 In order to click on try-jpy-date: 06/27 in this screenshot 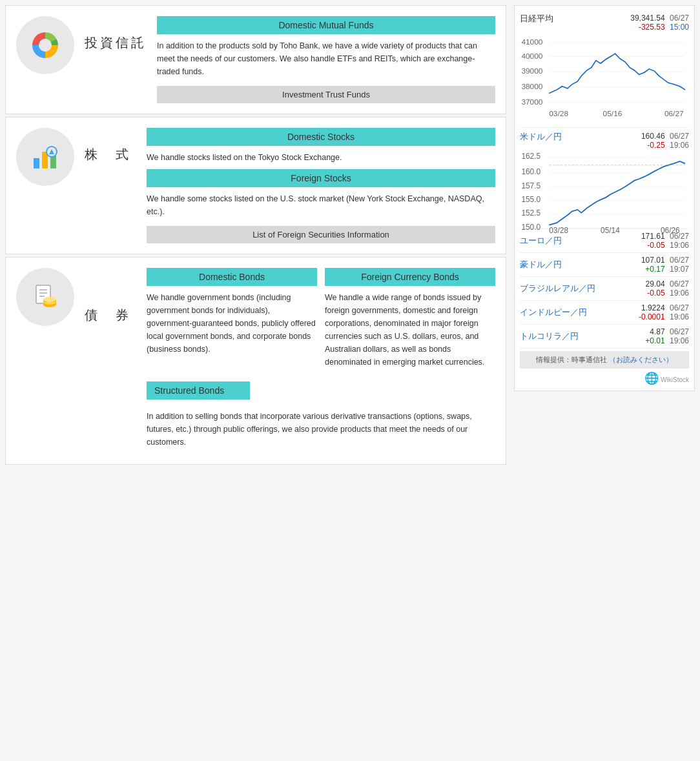, I will do `click(679, 332)`.